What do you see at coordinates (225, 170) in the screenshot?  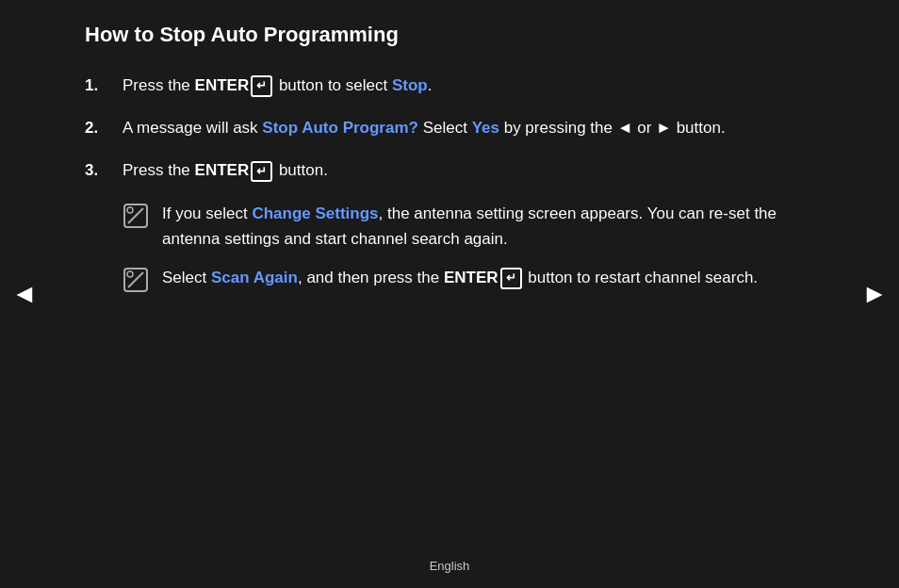 I see `step-3-content: Press the ENTER↵ button.` at bounding box center [225, 170].